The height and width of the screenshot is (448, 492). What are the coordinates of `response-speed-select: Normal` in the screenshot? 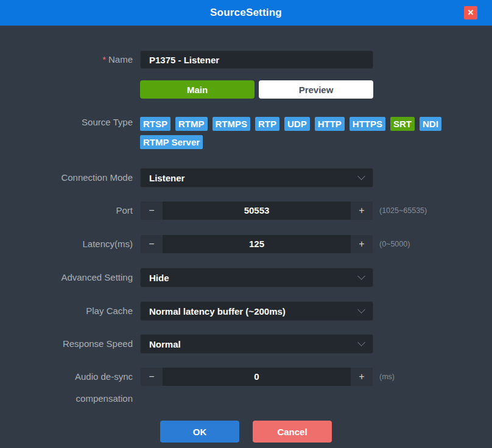 It's located at (257, 344).